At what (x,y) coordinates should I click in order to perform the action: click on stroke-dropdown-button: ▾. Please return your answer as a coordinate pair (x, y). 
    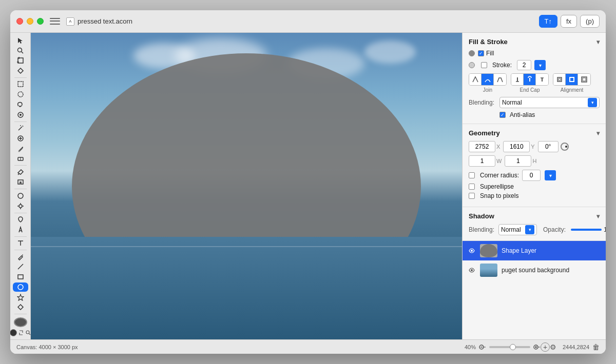
    Looking at the image, I should click on (540, 65).